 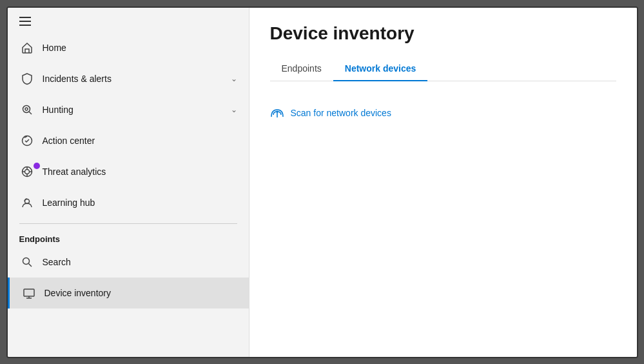 I want to click on sidebar-divider, so click(x=128, y=223).